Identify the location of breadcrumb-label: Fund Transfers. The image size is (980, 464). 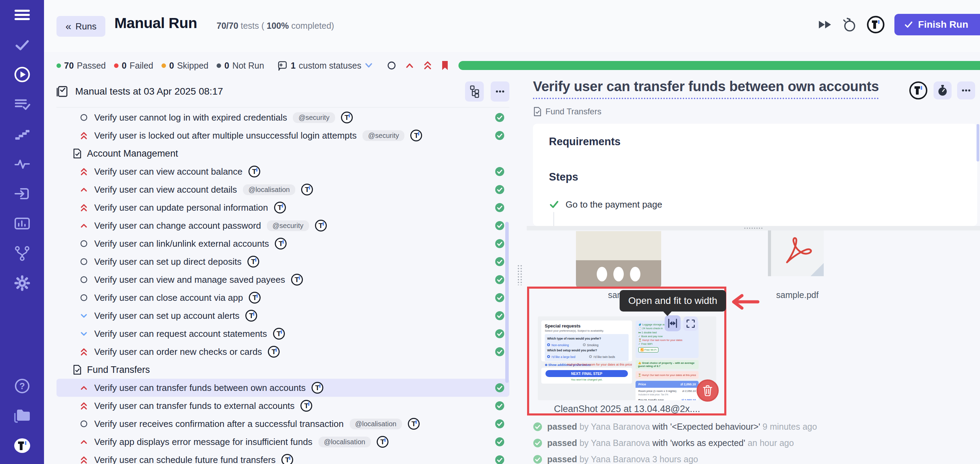
(573, 112).